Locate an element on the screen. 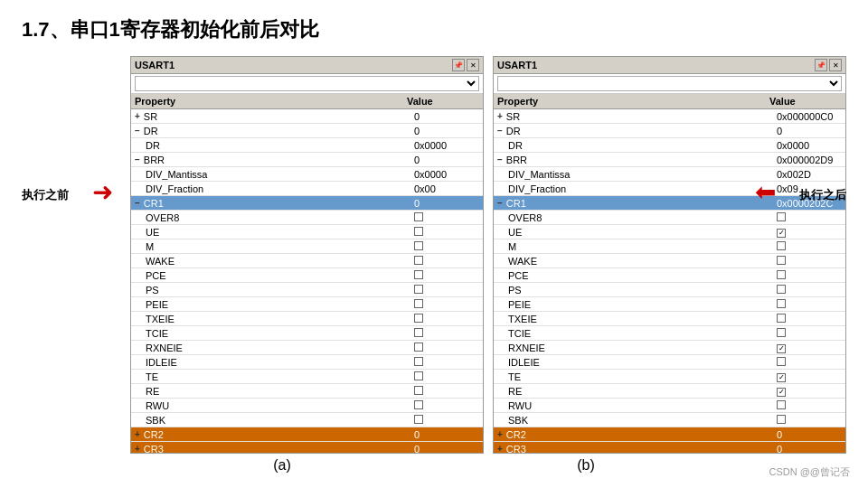  table-row: IDLEIE is located at coordinates (669, 362).